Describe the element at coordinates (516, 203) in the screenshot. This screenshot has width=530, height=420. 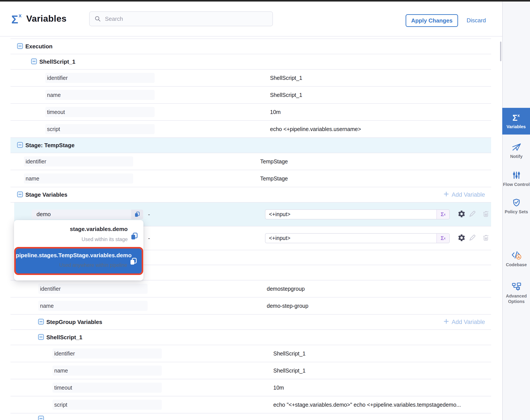
I see `shield-check-icon` at that location.